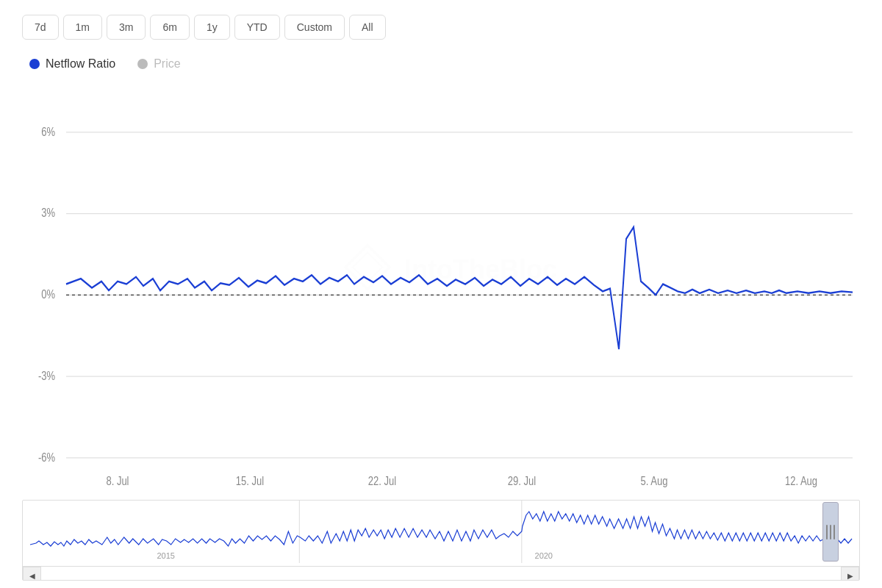  What do you see at coordinates (850, 574) in the screenshot?
I see `scroll-right-button: ▶` at bounding box center [850, 574].